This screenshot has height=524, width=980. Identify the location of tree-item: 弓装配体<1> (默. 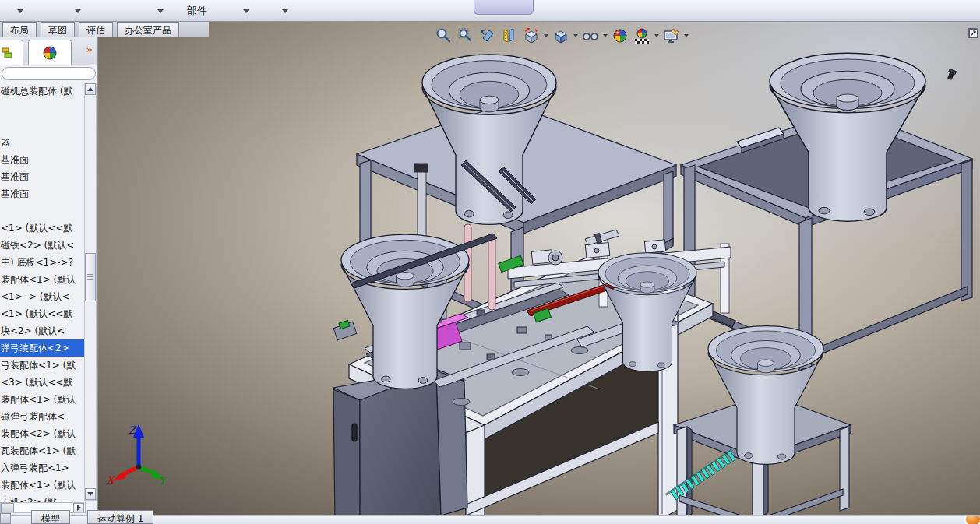
(42, 365).